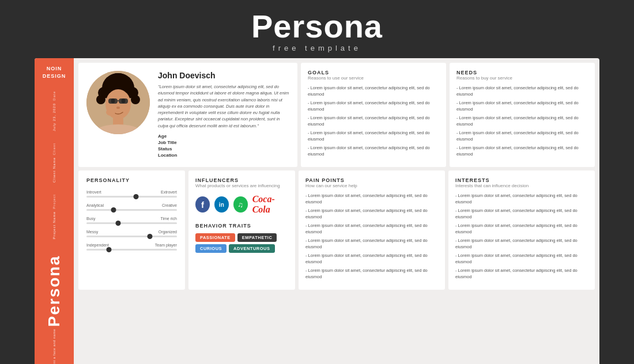 The width and height of the screenshot is (634, 364). Describe the element at coordinates (224, 75) in the screenshot. I see `profile-name: John Doevisch` at that location.